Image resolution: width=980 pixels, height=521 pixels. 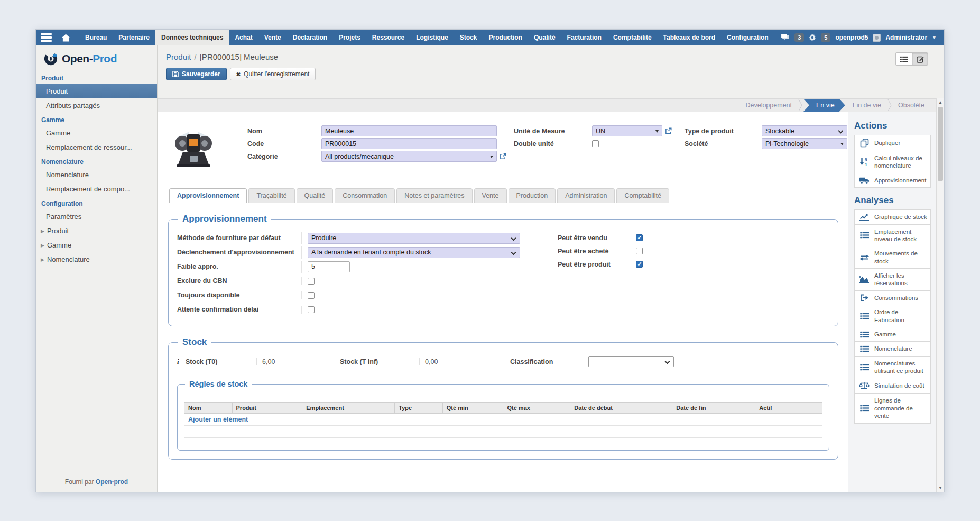 What do you see at coordinates (892, 236) in the screenshot?
I see `analysis-emplacement-niveau: Emplacement niveau de stock` at bounding box center [892, 236].